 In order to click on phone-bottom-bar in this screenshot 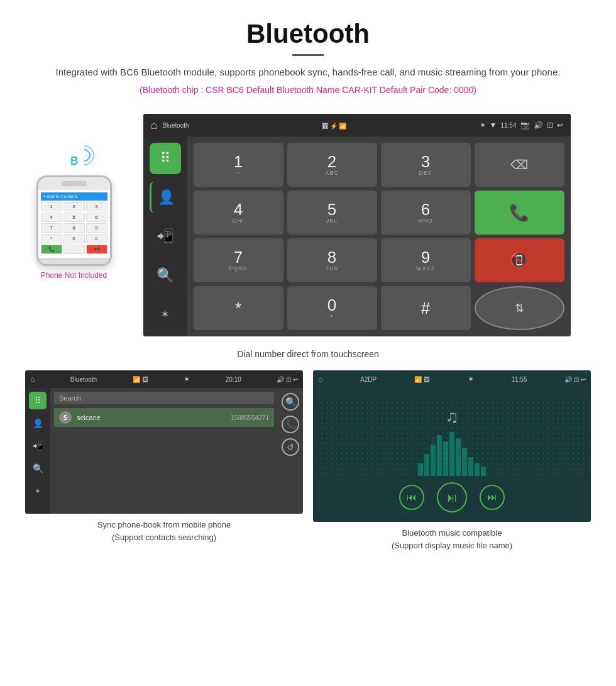, I will do `click(74, 261)`.